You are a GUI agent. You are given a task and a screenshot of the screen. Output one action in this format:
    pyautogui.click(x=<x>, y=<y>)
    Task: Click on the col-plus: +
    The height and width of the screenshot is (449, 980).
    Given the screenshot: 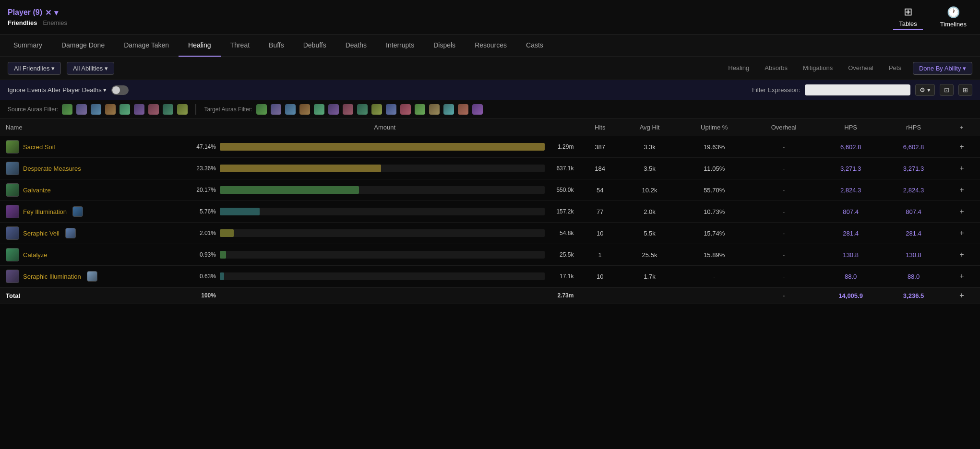 What is the action you would take?
    pyautogui.click(x=962, y=128)
    